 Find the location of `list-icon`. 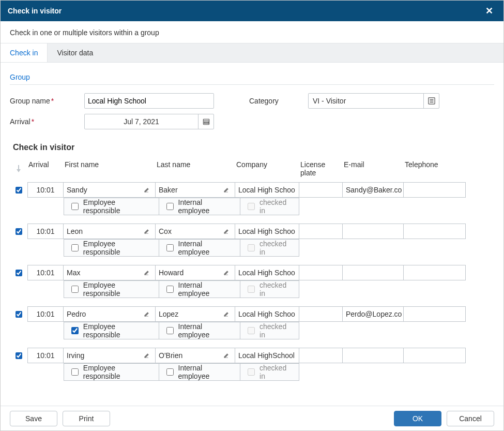

list-icon is located at coordinates (431, 101).